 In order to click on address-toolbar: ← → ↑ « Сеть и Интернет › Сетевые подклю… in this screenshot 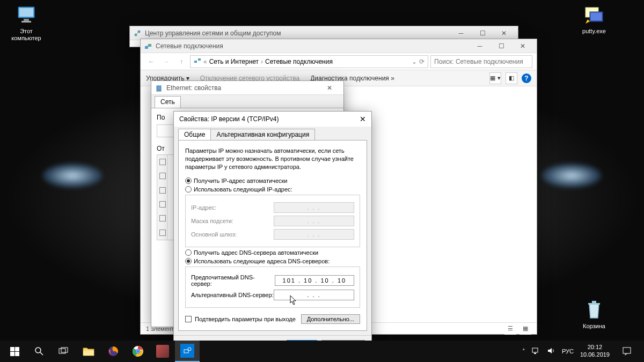, I will do `click(339, 62)`.